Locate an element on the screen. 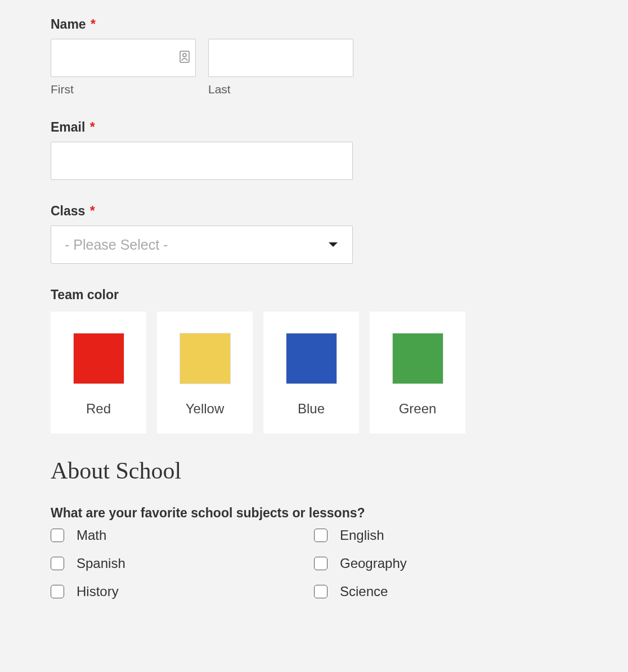 Image resolution: width=628 pixels, height=672 pixels. last-name-input is located at coordinates (281, 58).